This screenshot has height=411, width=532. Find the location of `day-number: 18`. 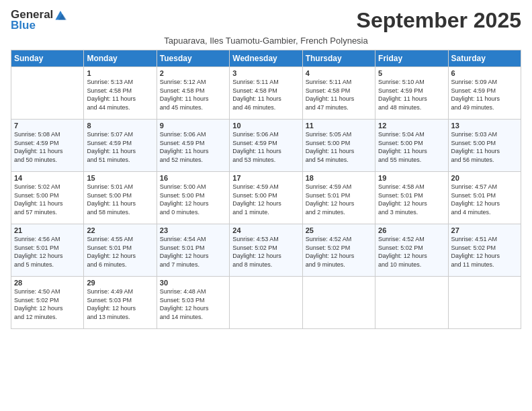

day-number: 18 is located at coordinates (339, 178).